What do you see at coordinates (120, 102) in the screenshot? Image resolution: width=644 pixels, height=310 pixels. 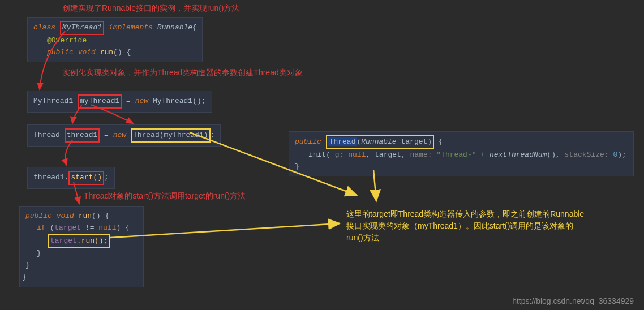 I see `code-line: MyThread1 myThread1 = new MyThread1();` at bounding box center [120, 102].